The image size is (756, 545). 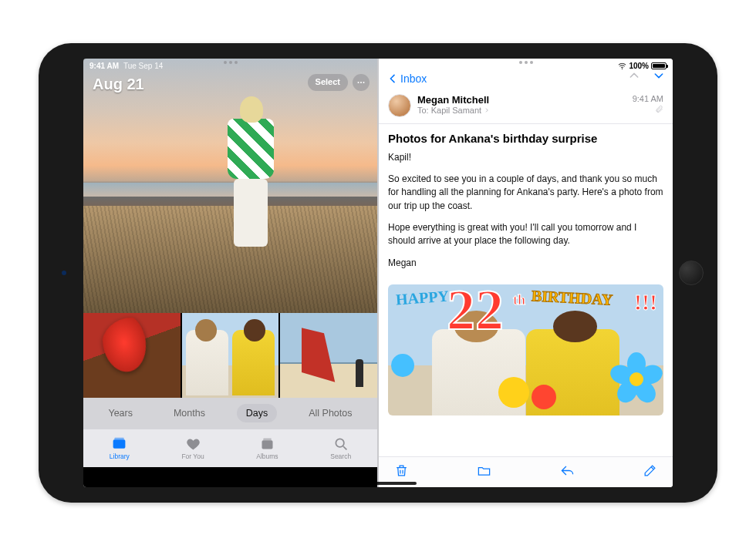 What do you see at coordinates (526, 62) in the screenshot?
I see `multitask-pill-right` at bounding box center [526, 62].